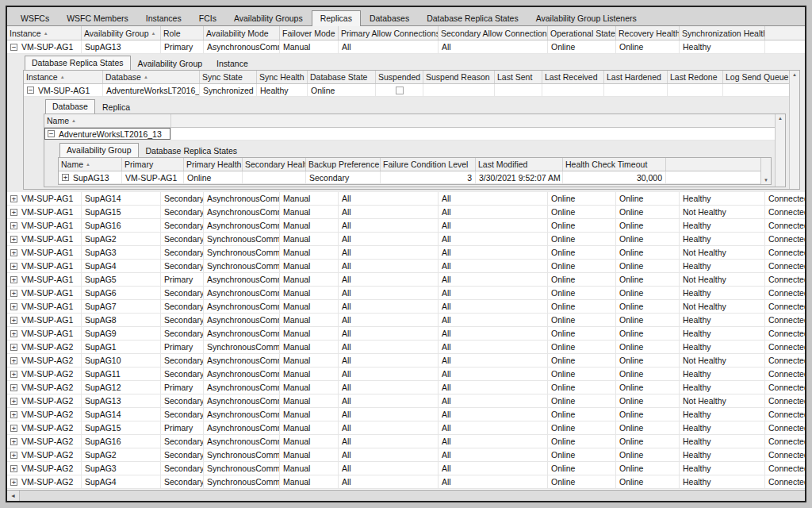 This screenshot has width=812, height=508. Describe the element at coordinates (406, 267) in the screenshot. I see `table-row: +VM-SUP-AG1 SupAG4 Secondary Synchronous…` at that location.